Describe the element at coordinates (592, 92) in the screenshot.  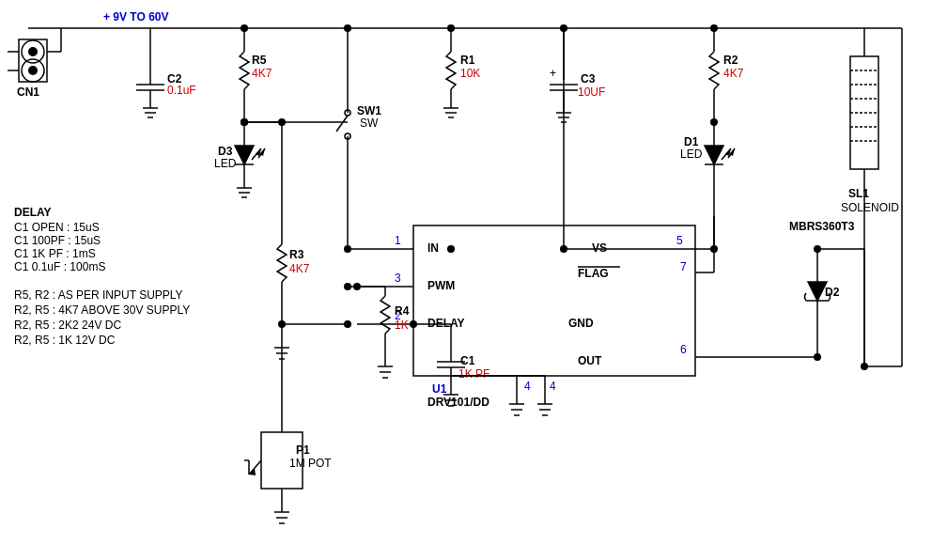
I see `c3-val: 10UF` at that location.